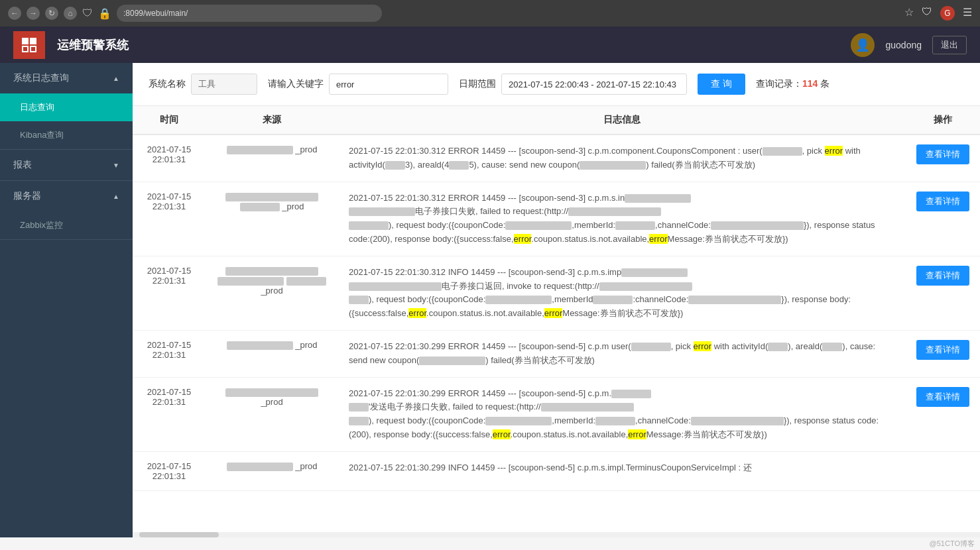  I want to click on table-header-row: 时间 来源 日志信息 操作, so click(556, 121).